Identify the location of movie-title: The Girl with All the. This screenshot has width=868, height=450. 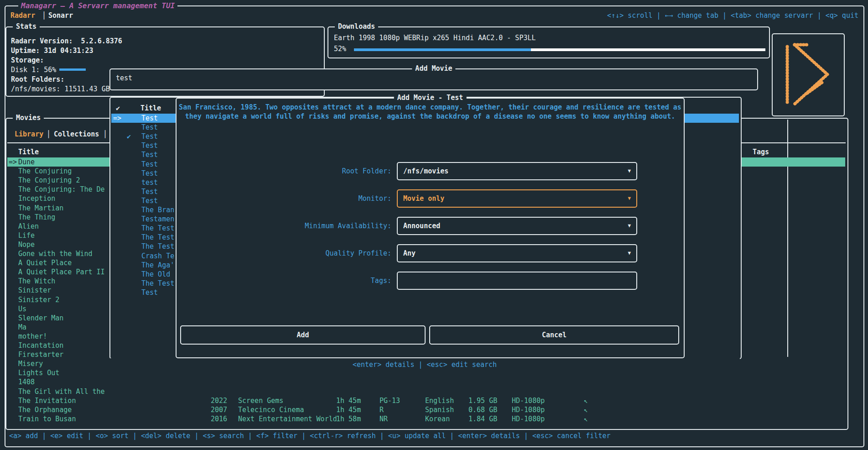
(64, 392).